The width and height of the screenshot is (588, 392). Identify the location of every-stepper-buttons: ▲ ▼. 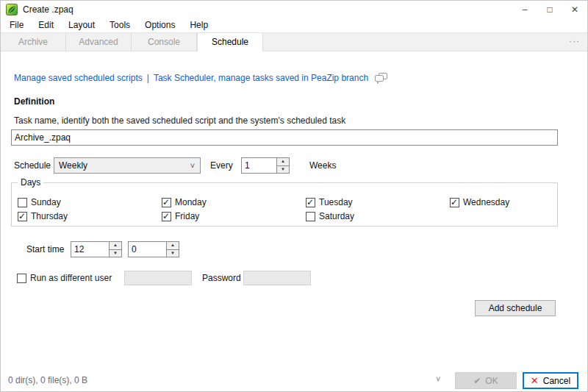
(282, 165).